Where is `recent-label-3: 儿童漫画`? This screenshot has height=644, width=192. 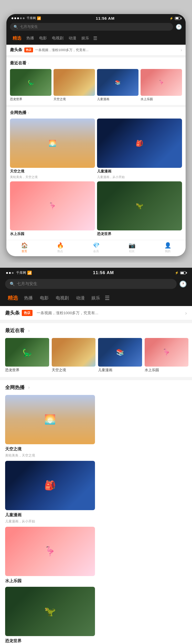
recent-label-3: 儿童漫画 is located at coordinates (118, 99).